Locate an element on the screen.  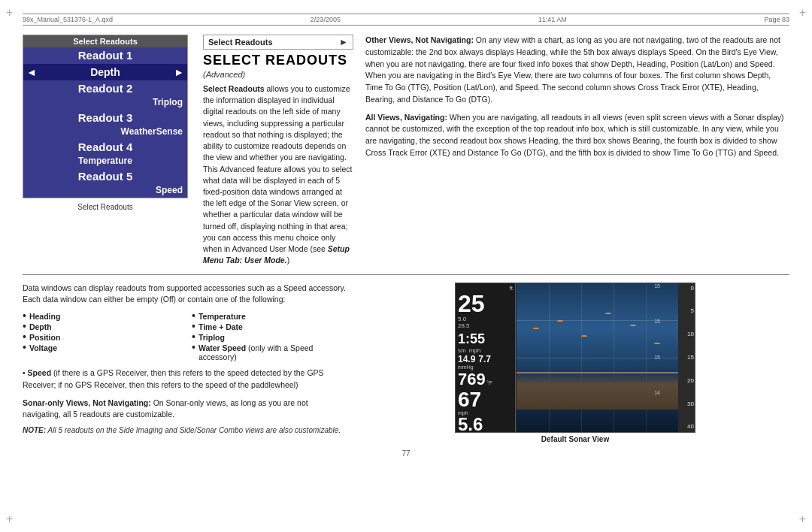
bottom-left: Data windows can display readouts from s… is located at coordinates (184, 363).